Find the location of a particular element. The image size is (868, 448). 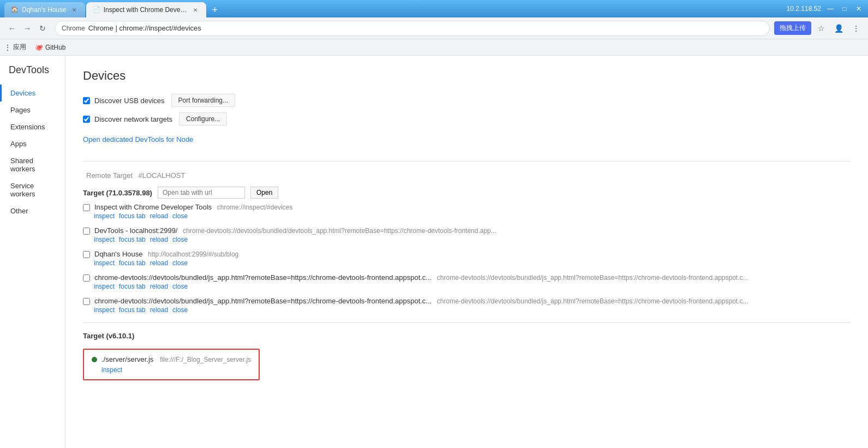

focus-tab-link-3: focus tab is located at coordinates (132, 263).